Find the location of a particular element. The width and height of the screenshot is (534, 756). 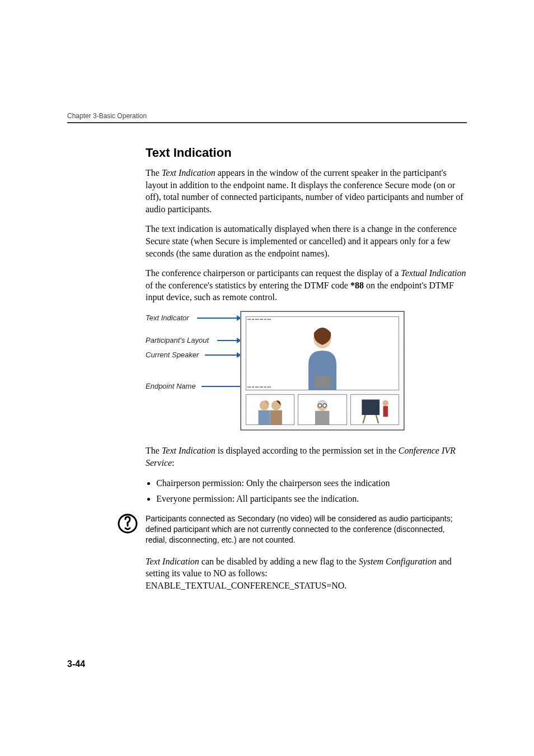

text: can be disabled by adding a new flag to … is located at coordinates (279, 561).